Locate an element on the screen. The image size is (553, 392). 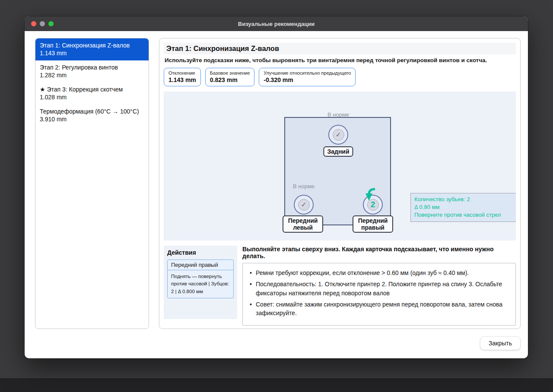
front-left-status-text: В норме is located at coordinates (304, 187).